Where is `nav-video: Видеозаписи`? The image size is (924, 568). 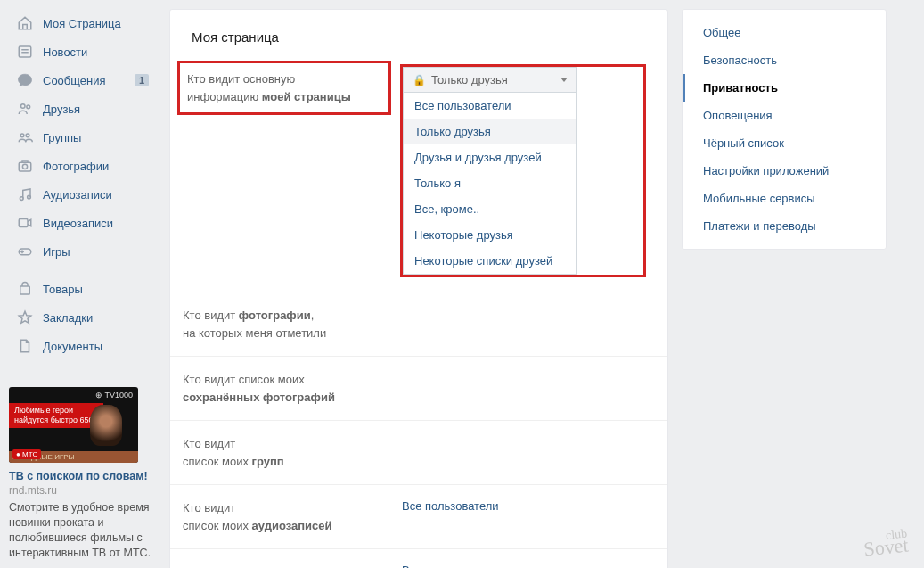
nav-video: Видеозаписи is located at coordinates (82, 223).